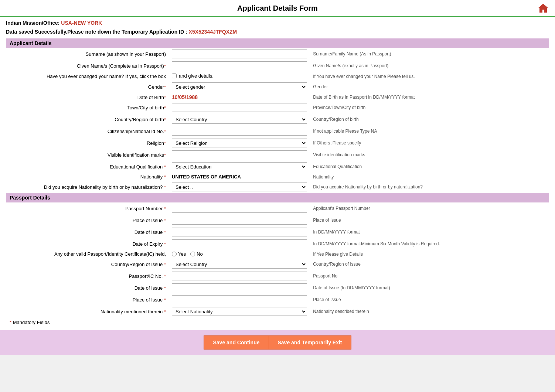  I want to click on save-exit-button: Save and Temporarily Exit, so click(310, 342).